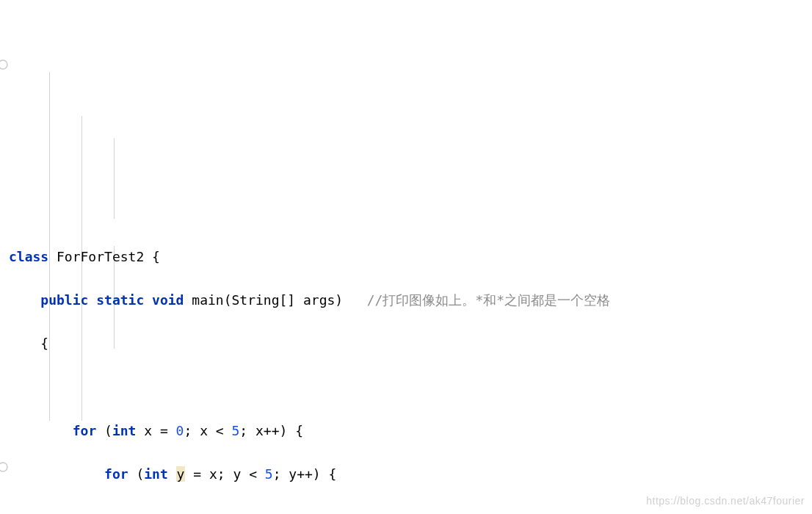 The height and width of the screenshot is (514, 812). What do you see at coordinates (4, 467) in the screenshot?
I see `method-end-gutter-icon` at bounding box center [4, 467].